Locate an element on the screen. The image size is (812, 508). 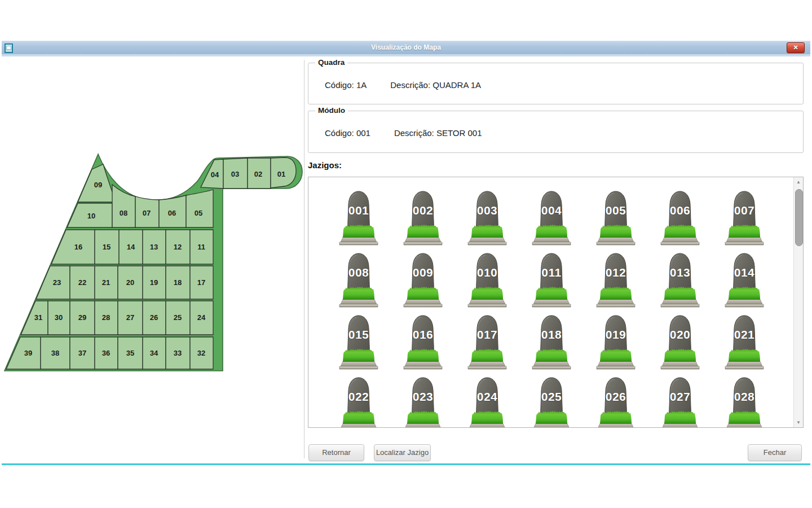
tombstone-icon: 026 is located at coordinates (616, 402).